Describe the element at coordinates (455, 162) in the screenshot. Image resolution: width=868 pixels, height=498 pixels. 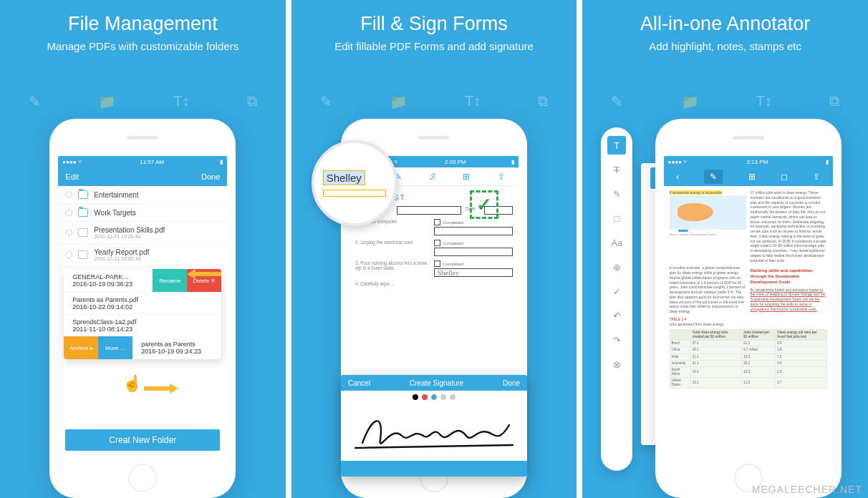
I see `status-time: 2:03 PM` at that location.